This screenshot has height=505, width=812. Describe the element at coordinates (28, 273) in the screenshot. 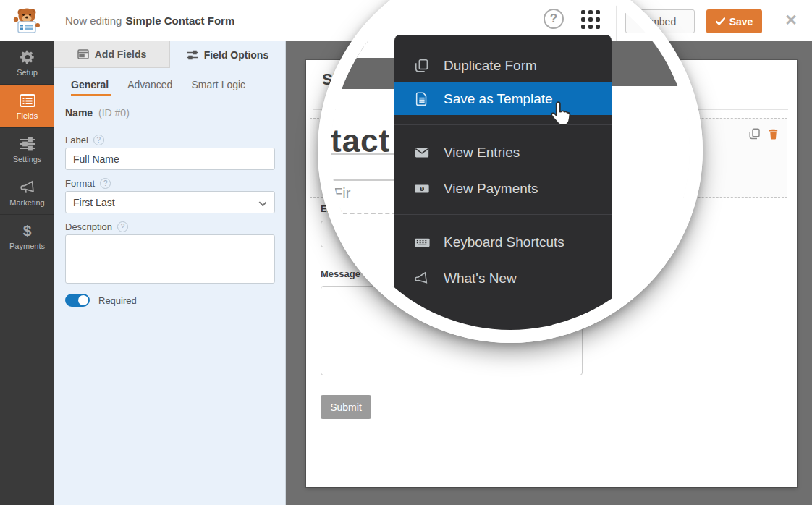

I see `builder-sidebar: Setup Fields Settings Marketing $ Paymen…` at that location.